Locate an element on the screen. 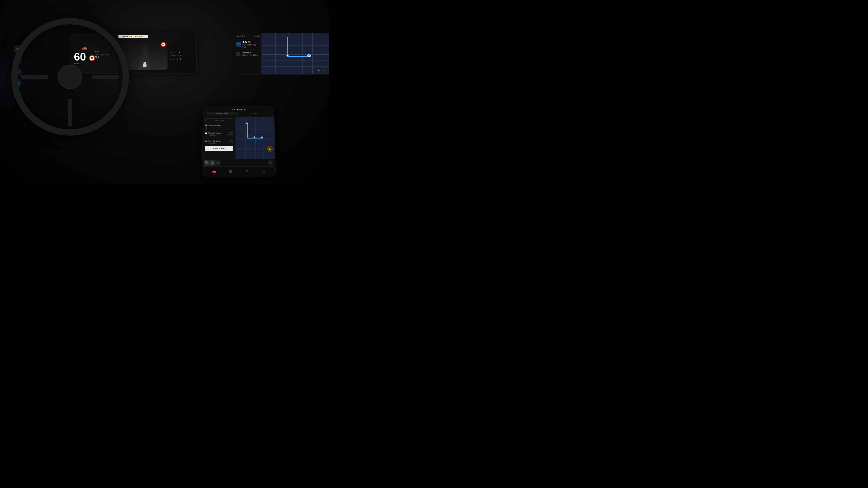  cluster-right-info: SMOOTH 089,000 — MI P R N D is located at coordinates (181, 55).